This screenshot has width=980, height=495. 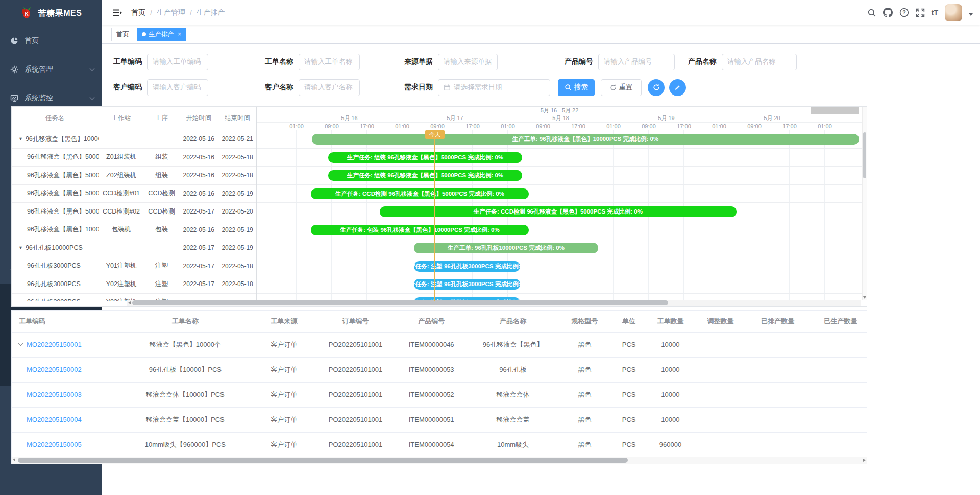 I want to click on table-row: MO202205150004移液盒盒盖【10000】PCS客户订单PO20220…, so click(x=439, y=420).